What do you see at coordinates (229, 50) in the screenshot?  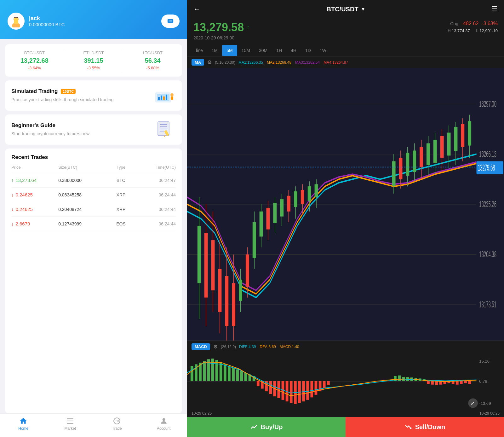 I see `tf-5m: 5M` at bounding box center [229, 50].